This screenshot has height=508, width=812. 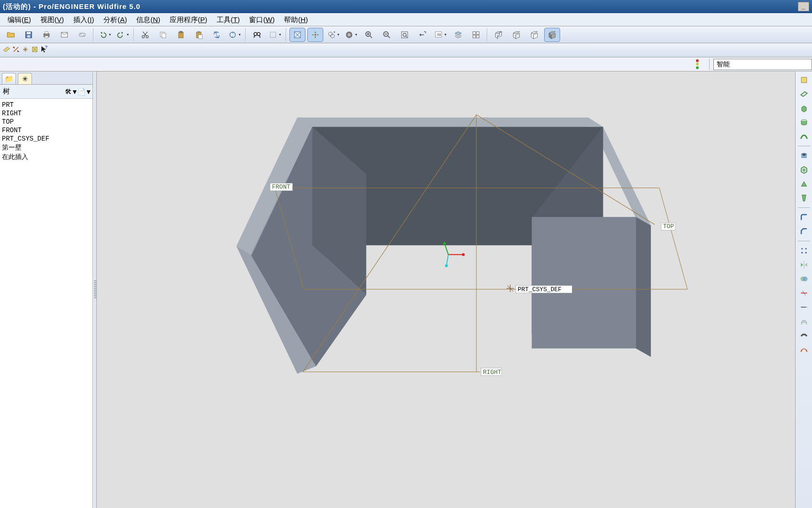 I want to click on layers-icon, so click(x=458, y=35).